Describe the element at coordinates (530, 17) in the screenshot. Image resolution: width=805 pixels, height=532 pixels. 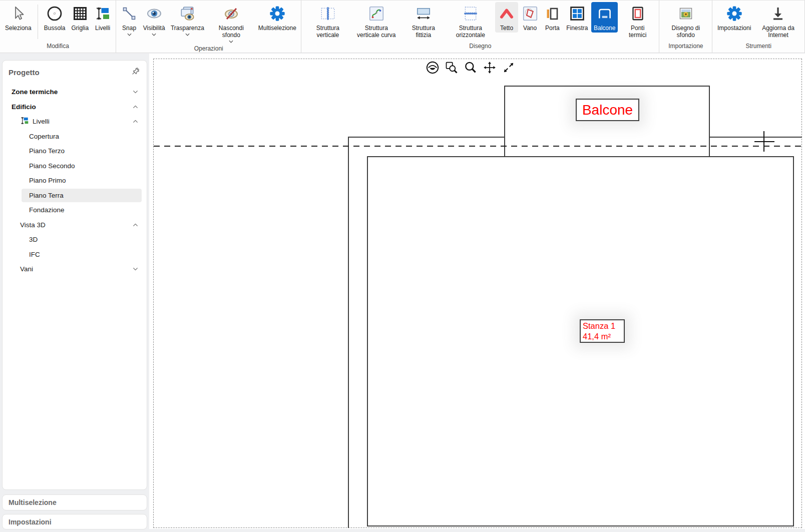
I see `ribbon-button-vano: Vano` at that location.